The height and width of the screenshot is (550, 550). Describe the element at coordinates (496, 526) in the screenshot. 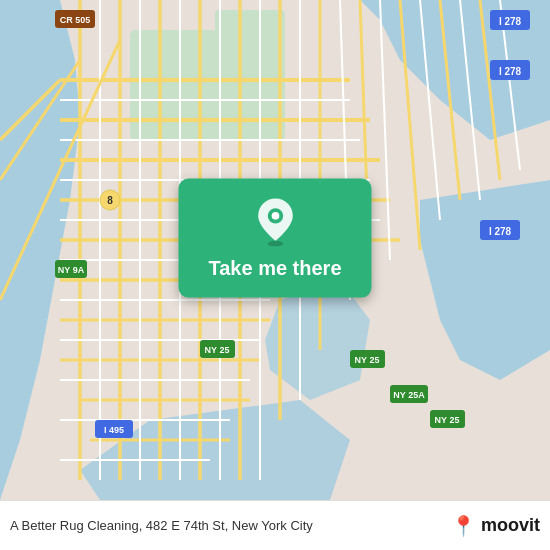

I see `moovit-logo: 📍 moovit` at that location.